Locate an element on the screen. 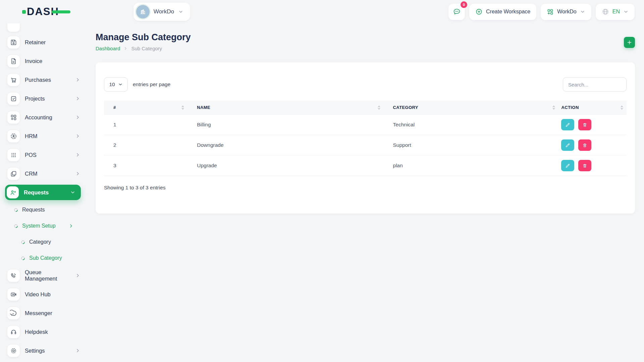 Image resolution: width=644 pixels, height=362 pixels. sidebar-item-projects: Projects is located at coordinates (44, 99).